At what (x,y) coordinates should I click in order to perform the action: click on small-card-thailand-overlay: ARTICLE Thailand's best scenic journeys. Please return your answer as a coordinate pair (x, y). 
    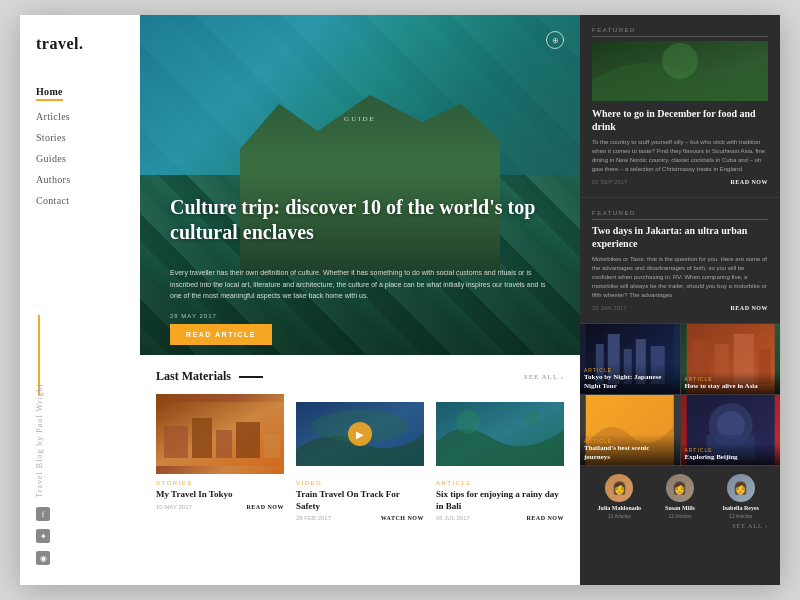
    Looking at the image, I should click on (630, 450).